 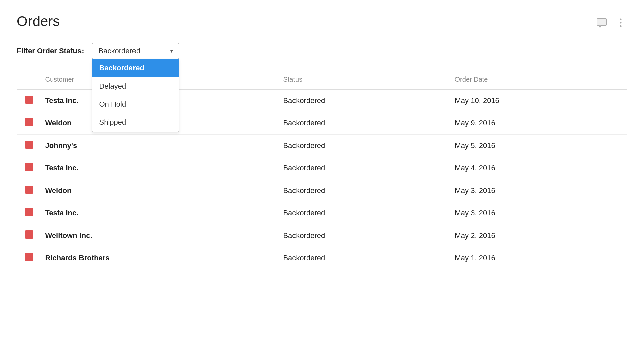 What do you see at coordinates (156, 146) in the screenshot?
I see `row-customer: Johnny's` at bounding box center [156, 146].